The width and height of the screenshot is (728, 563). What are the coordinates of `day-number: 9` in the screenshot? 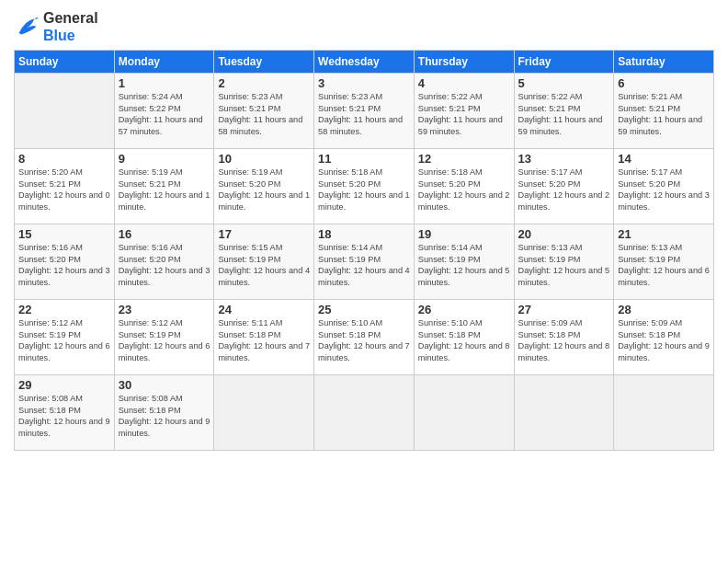 It's located at (165, 158).